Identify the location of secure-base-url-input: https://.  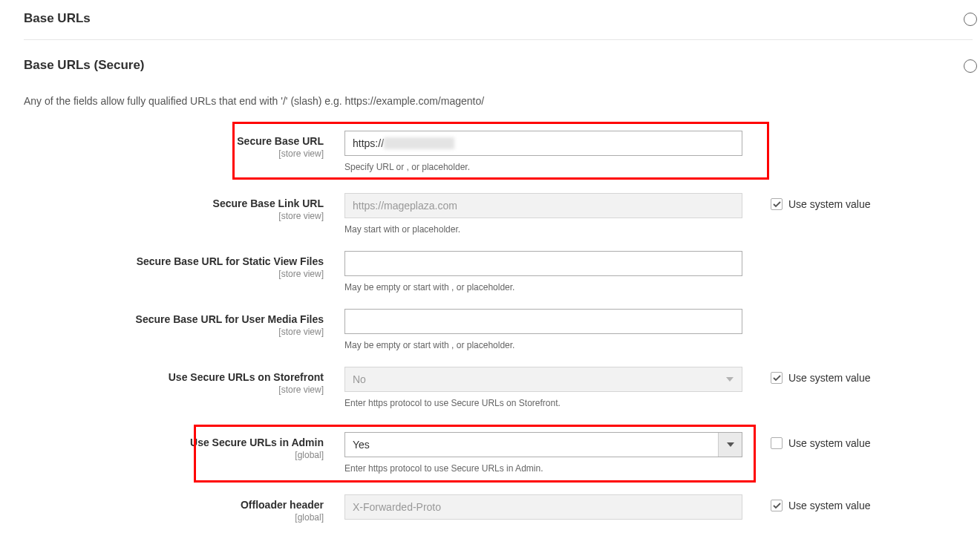
(543, 143).